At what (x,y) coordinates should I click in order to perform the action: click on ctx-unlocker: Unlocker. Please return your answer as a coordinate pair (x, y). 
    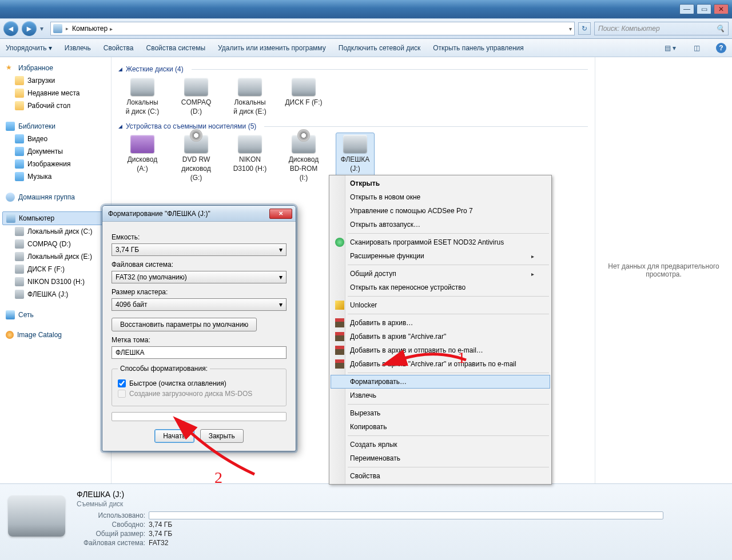
    Looking at the image, I should click on (440, 305).